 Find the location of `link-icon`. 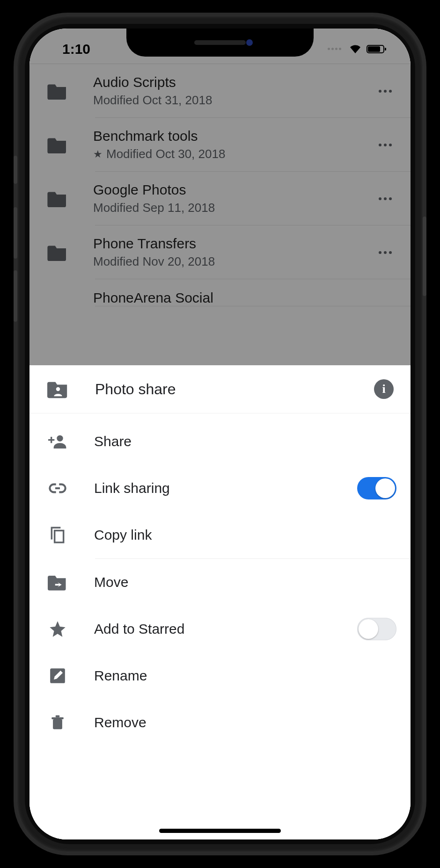

link-icon is located at coordinates (58, 488).